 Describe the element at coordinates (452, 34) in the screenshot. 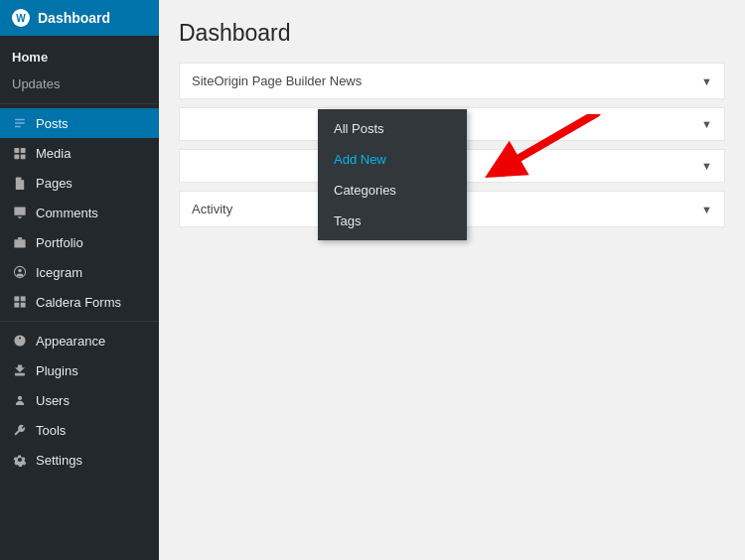

I see `page-title: Dashboard` at that location.